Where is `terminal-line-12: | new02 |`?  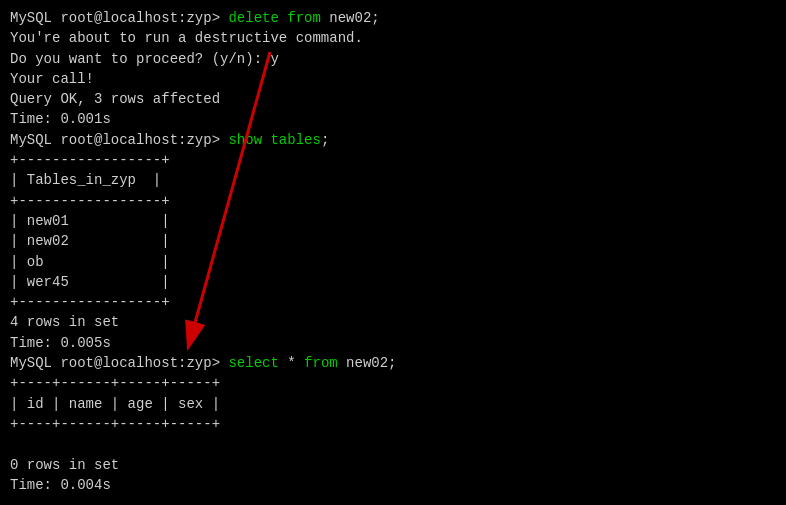 terminal-line-12: | new02 | is located at coordinates (393, 241).